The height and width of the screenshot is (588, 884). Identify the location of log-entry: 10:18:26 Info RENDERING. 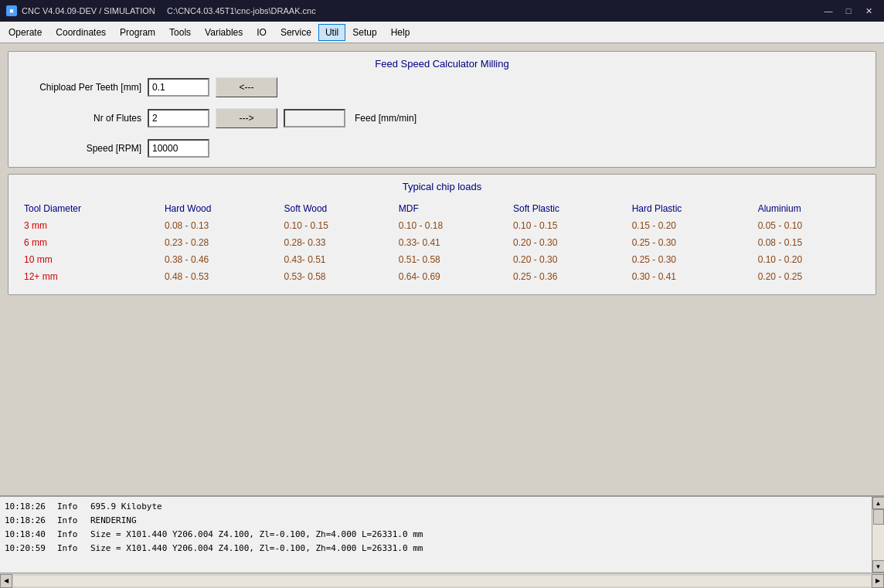
(442, 521).